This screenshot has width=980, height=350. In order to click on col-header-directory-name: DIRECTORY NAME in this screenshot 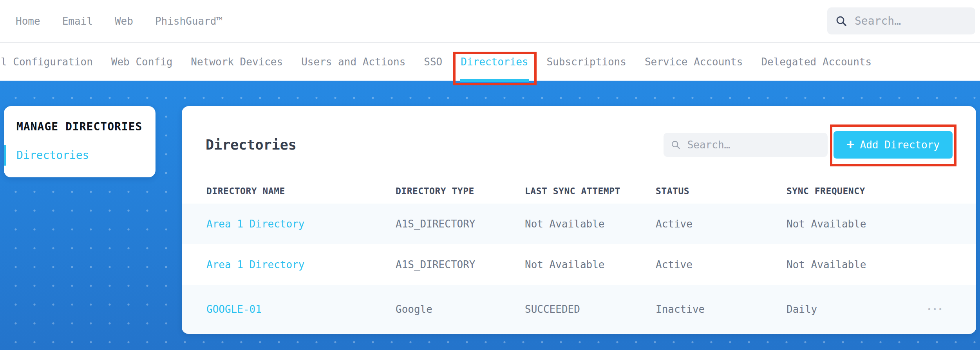, I will do `click(301, 191)`.